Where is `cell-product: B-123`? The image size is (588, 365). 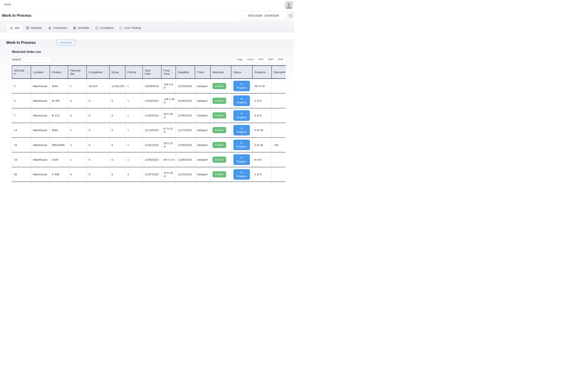
cell-product: B-123 is located at coordinates (59, 116).